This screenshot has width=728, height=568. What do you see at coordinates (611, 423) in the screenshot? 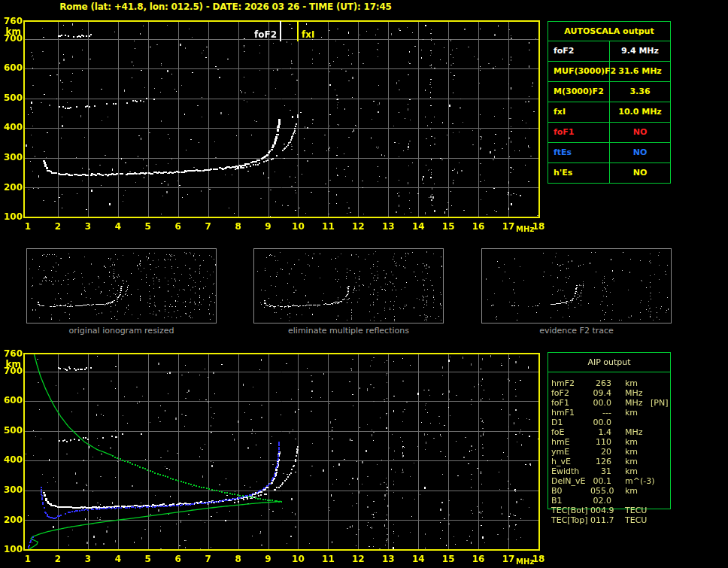
I see `aip-row: D1 00.0` at bounding box center [611, 423].